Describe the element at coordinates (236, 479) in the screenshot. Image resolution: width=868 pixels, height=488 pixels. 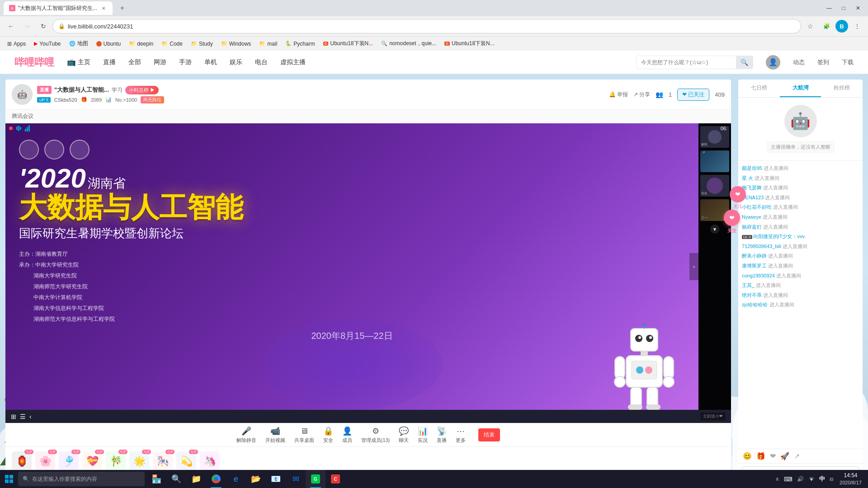
I see `taskbar-app-ie: e` at that location.